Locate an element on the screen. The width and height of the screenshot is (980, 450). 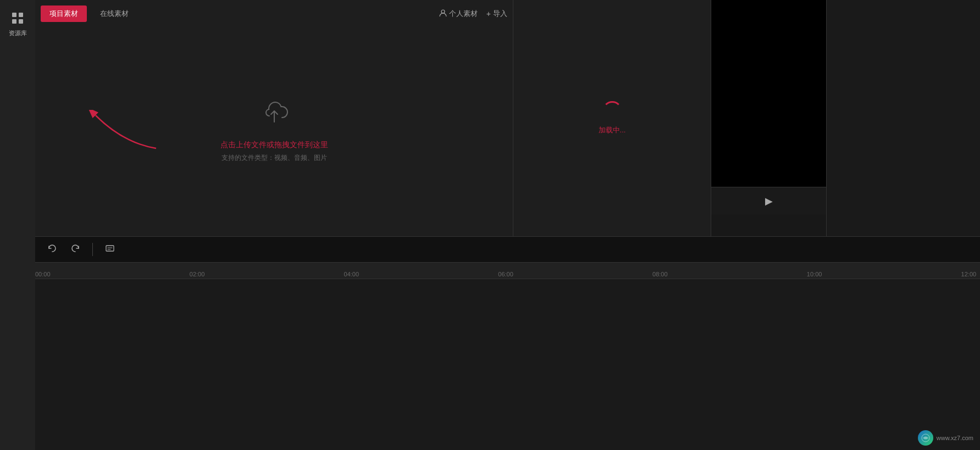
tab-bar: 项目素材 在线素材 个人素材 + is located at coordinates (274, 14).